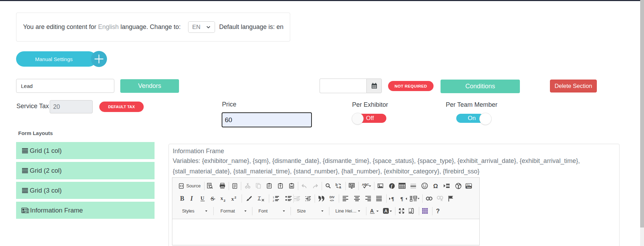 This screenshot has width=644, height=246. What do you see at coordinates (192, 199) in the screenshot?
I see `svg-text: I` at bounding box center [192, 199].